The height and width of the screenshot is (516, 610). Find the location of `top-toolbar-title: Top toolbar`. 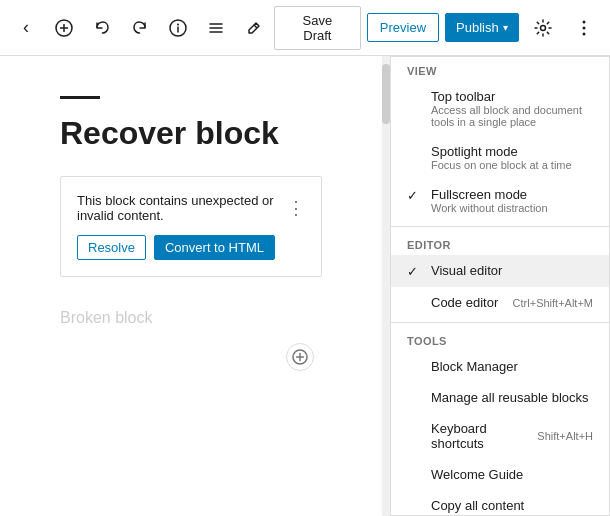

top-toolbar-title: Top toolbar is located at coordinates (512, 96).